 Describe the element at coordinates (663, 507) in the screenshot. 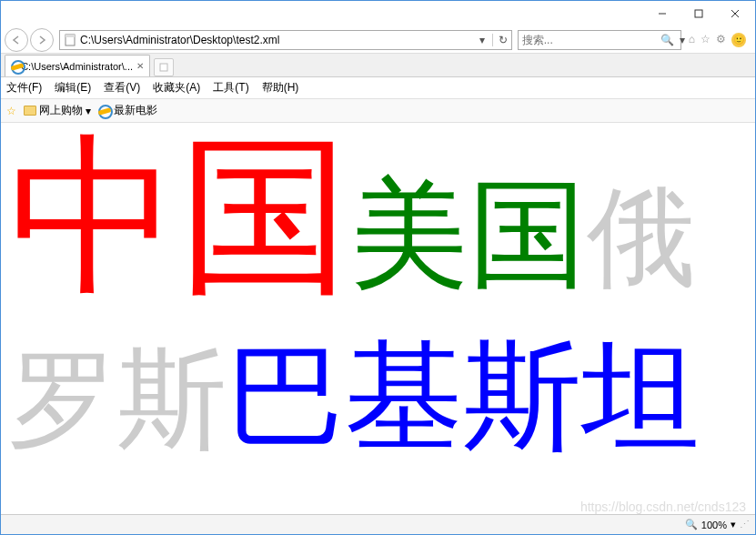

I see `watermark: https://blog.csdn.net/cnds123` at that location.